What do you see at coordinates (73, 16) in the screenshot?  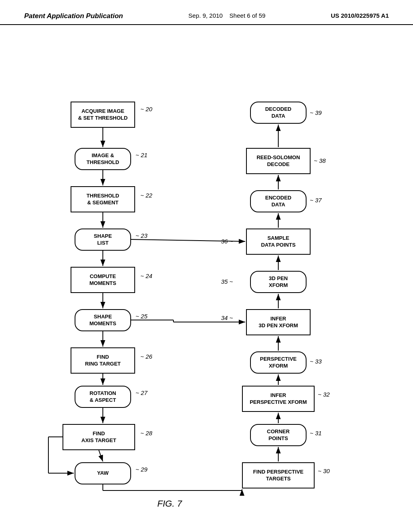 I see `publication-label: Patent Application Publication` at bounding box center [73, 16].